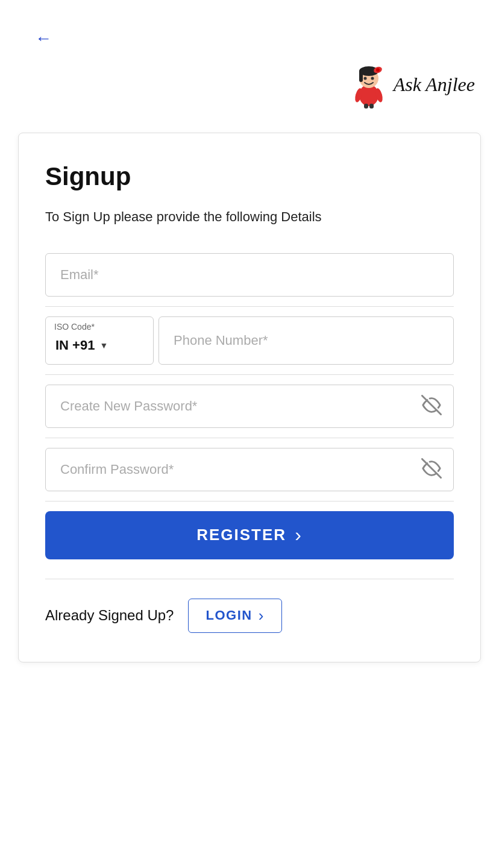  I want to click on back-arrow-icon: ←, so click(43, 39).